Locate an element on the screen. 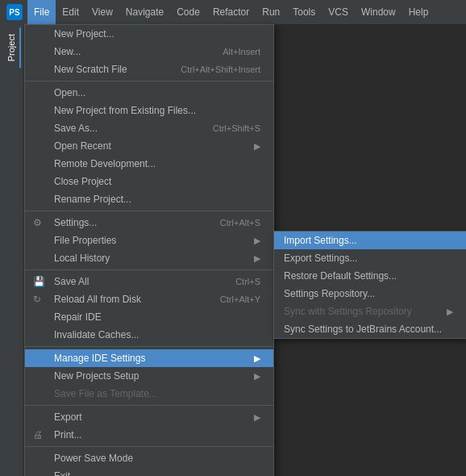  repair-ide-label: Repair IDE is located at coordinates (77, 317).